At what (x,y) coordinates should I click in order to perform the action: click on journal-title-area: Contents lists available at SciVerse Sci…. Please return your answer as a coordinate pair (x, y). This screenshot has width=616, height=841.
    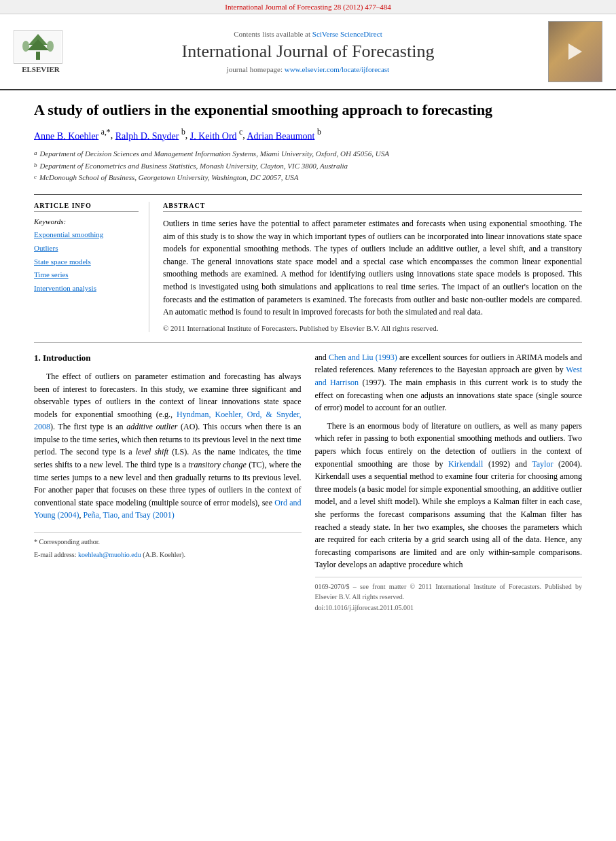
    Looking at the image, I should click on (308, 52).